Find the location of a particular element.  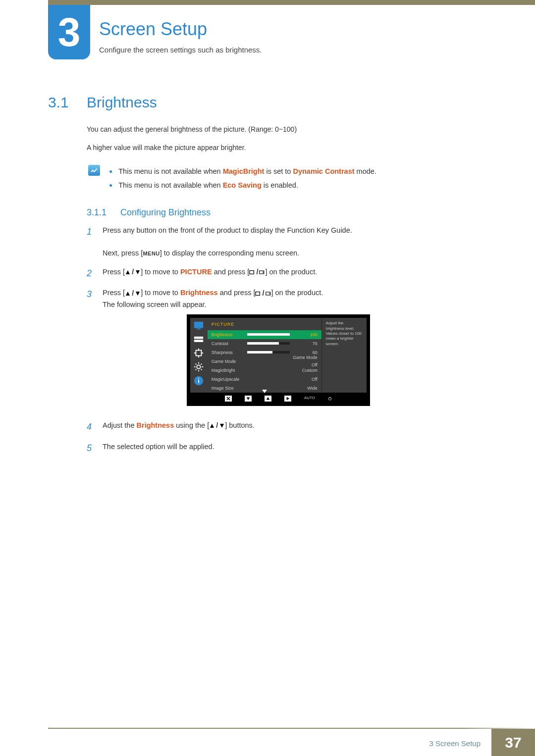

step-item: 4 Adjust the Brightness using the [/] bu… is located at coordinates (293, 427).